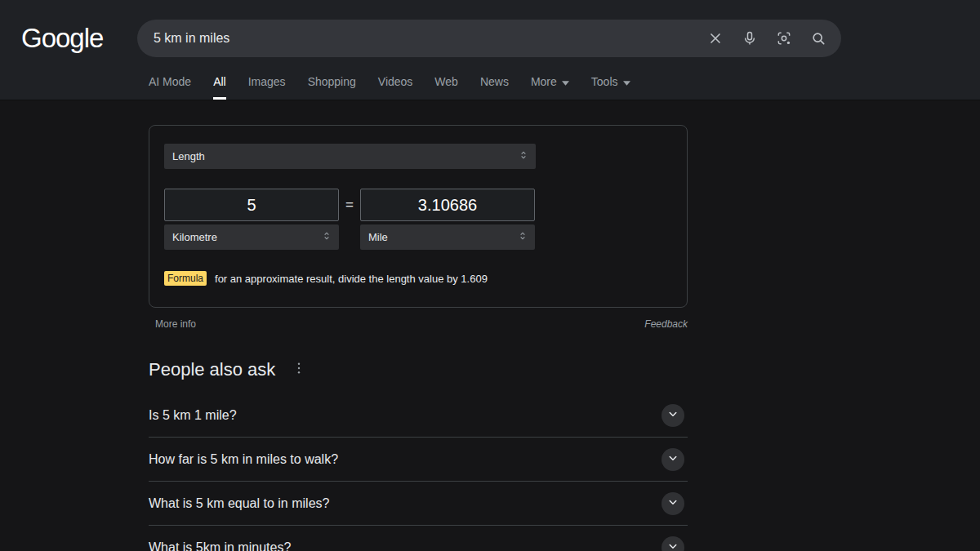 This screenshot has height=551, width=980. Describe the element at coordinates (495, 87) in the screenshot. I see `tab-news: News` at that location.